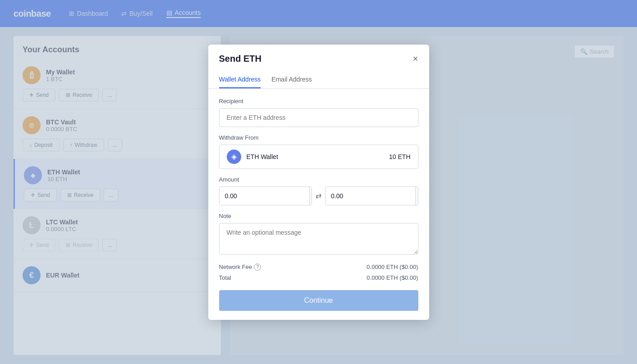 Image resolution: width=637 pixels, height=364 pixels. Describe the element at coordinates (257, 267) in the screenshot. I see `network-fee-help: ?` at that location.